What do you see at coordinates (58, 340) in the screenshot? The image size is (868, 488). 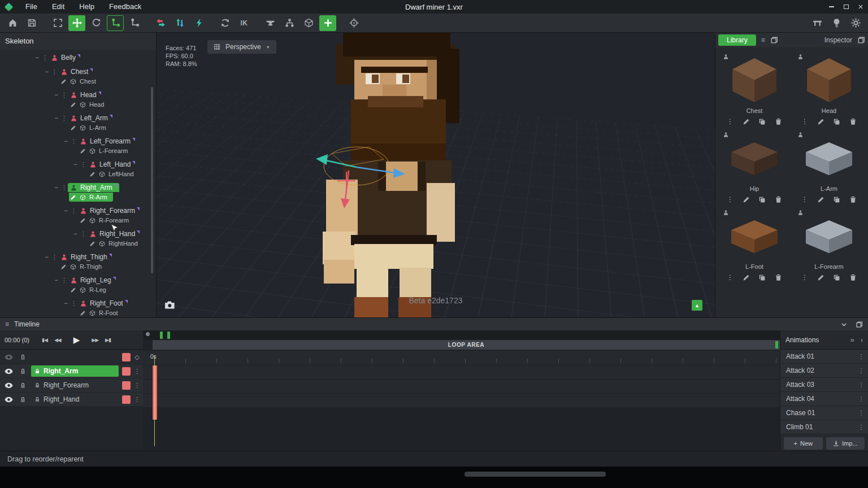 I see `rewind-button: ◀◀` at bounding box center [58, 340].